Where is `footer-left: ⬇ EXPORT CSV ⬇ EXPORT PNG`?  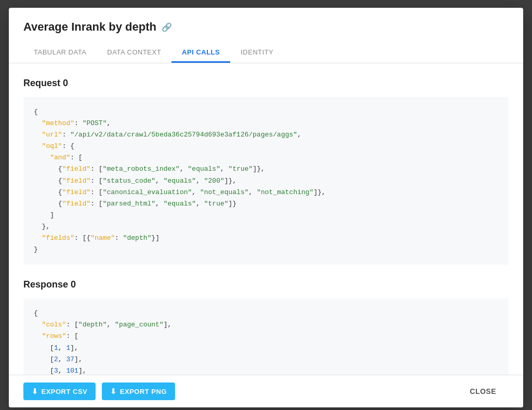 footer-left: ⬇ EXPORT CSV ⬇ EXPORT PNG is located at coordinates (99, 391).